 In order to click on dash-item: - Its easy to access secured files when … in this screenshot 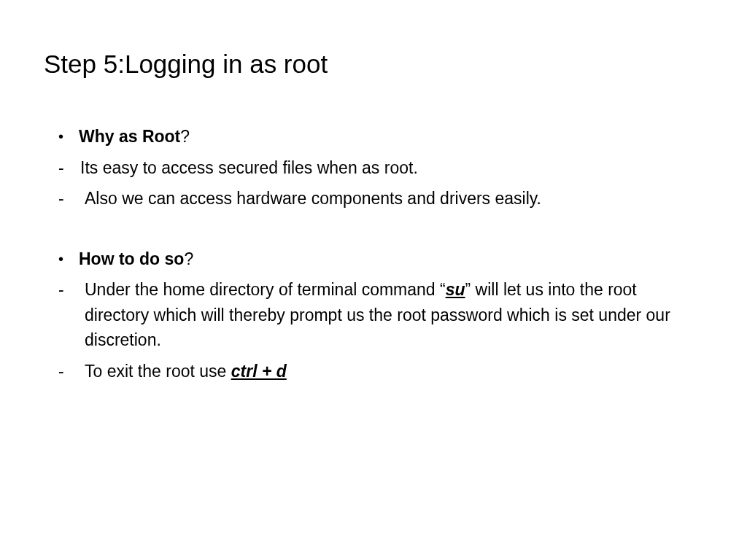, I will do `click(374, 168)`.